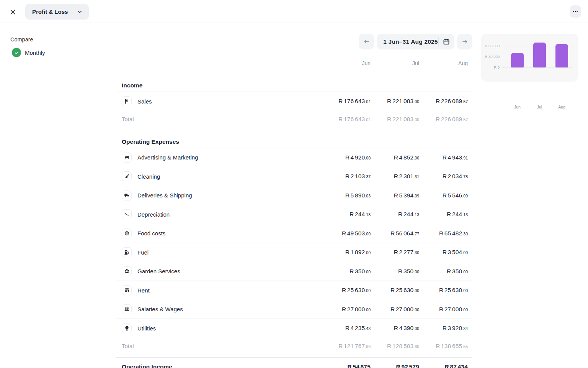 The height and width of the screenshot is (368, 588). I want to click on account-row: RentR 25 630.00R 25 630.00R 25 630.00, so click(294, 291).